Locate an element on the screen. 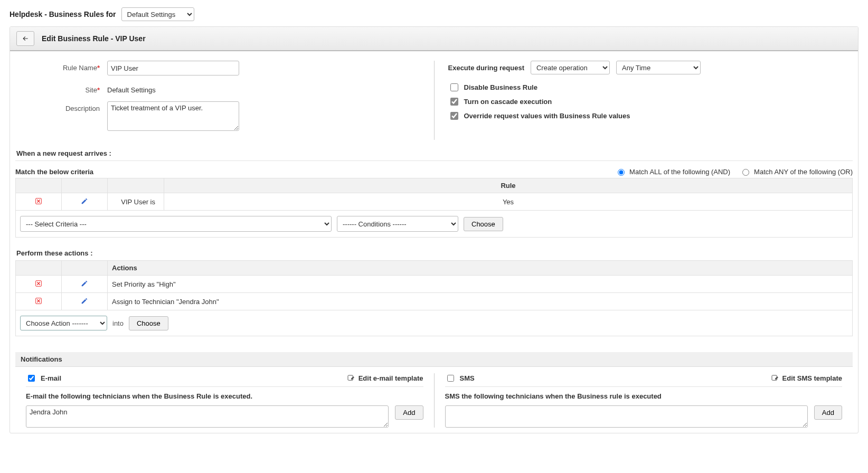  panel-title: Edit Business Rule - VIP User is located at coordinates (94, 39).